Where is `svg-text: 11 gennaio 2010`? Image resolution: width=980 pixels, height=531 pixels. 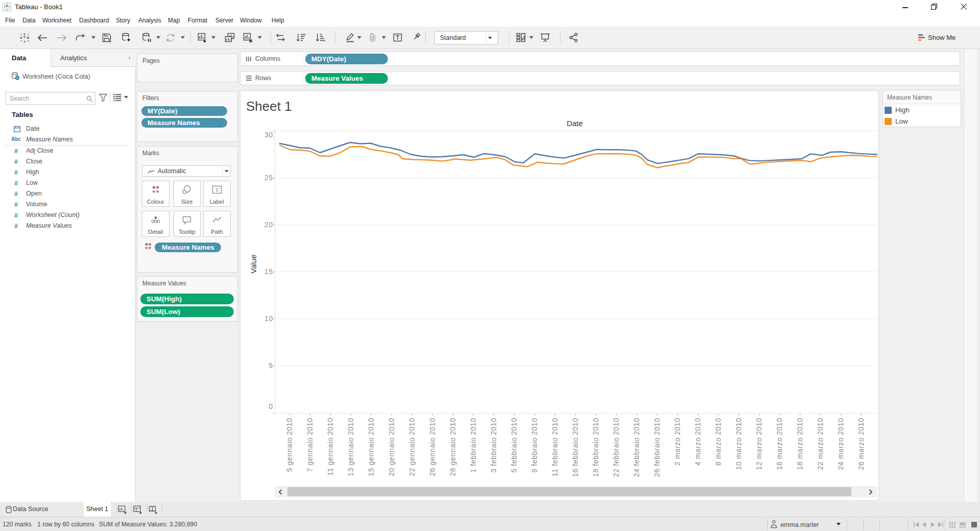
svg-text: 11 gennaio 2010 is located at coordinates (330, 447).